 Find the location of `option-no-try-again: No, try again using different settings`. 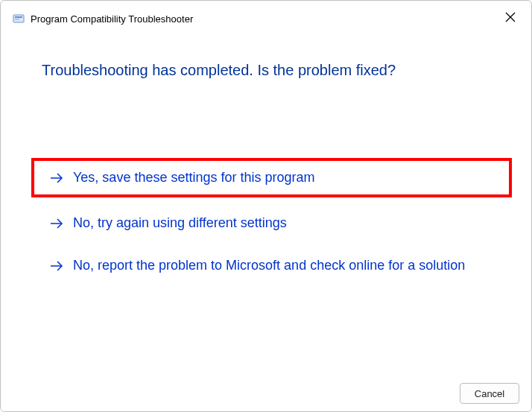

option-no-try-again: No, try again using different settings is located at coordinates (271, 224).